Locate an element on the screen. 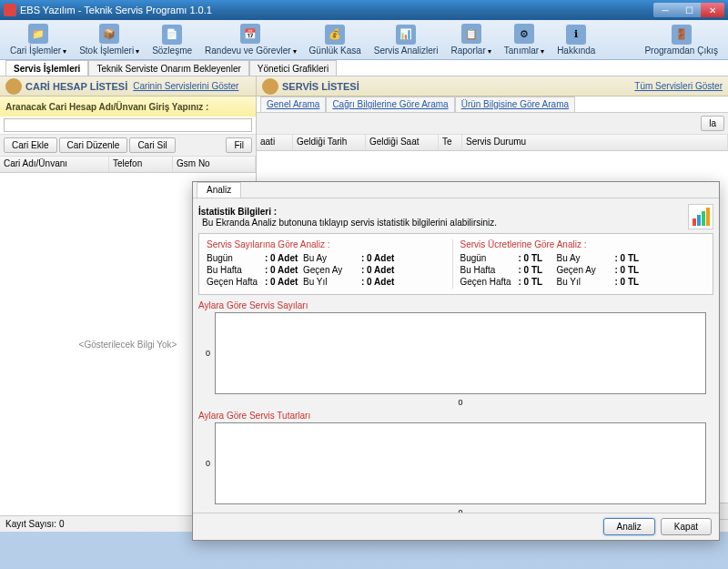 Image resolution: width=728 pixels, height=569 pixels. col-gsm: Gsm No is located at coordinates (215, 164).